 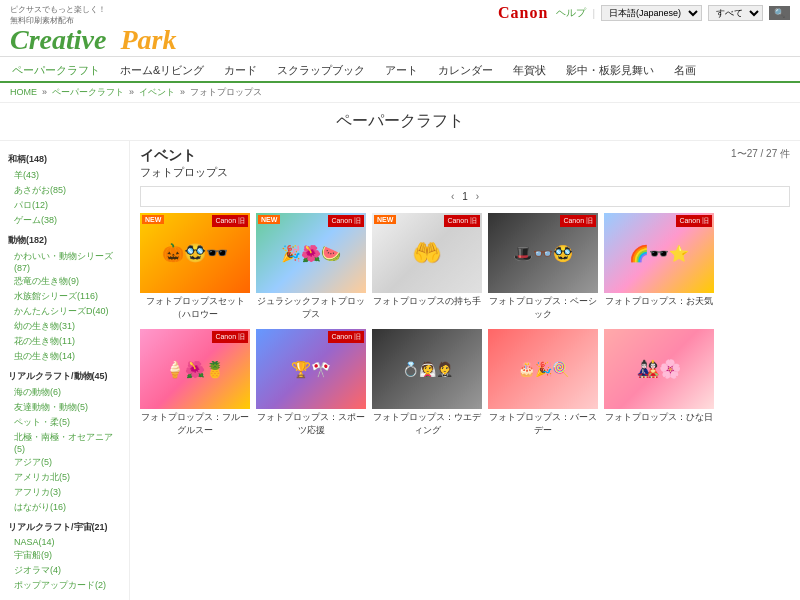 I want to click on lang-select: 日本語(Japanese), so click(x=652, y=13).